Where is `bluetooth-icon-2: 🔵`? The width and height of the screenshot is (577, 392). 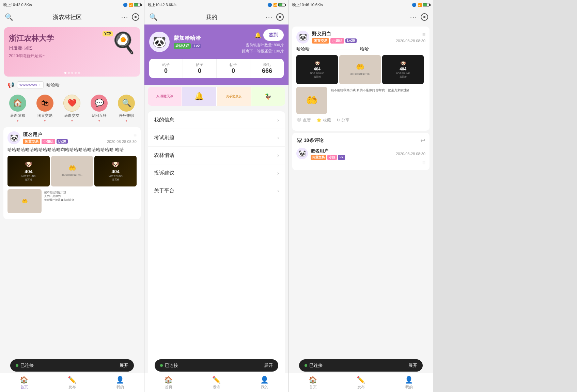 bluetooth-icon-2: 🔵 is located at coordinates (270, 5).